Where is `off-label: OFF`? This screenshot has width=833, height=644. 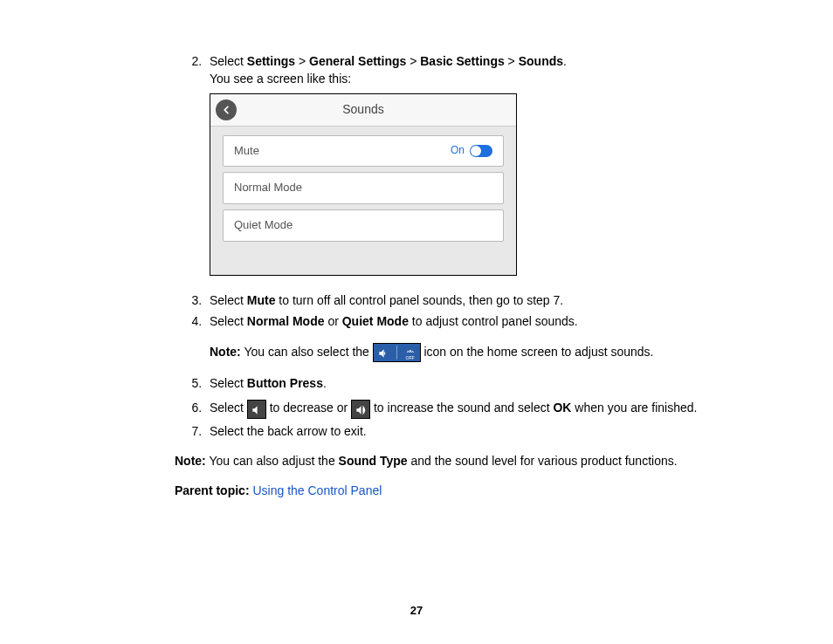
off-label: OFF is located at coordinates (410, 358).